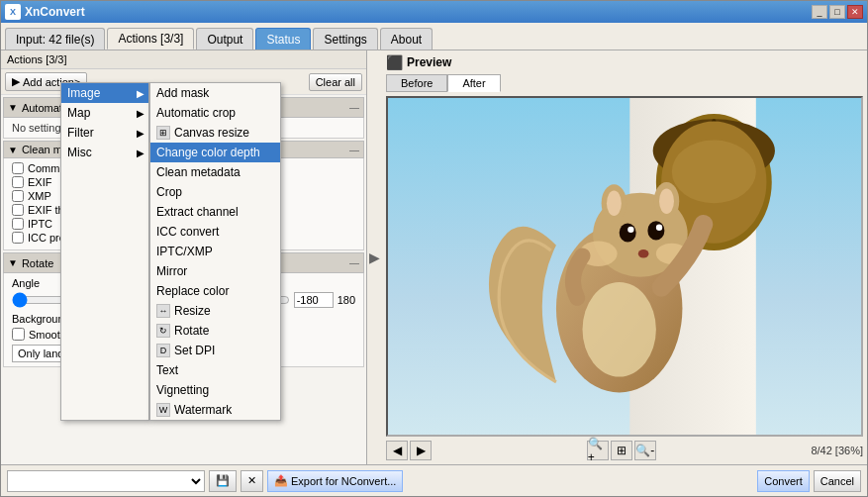  Describe the element at coordinates (417, 83) in the screenshot. I see `tab-before: Before` at that location.